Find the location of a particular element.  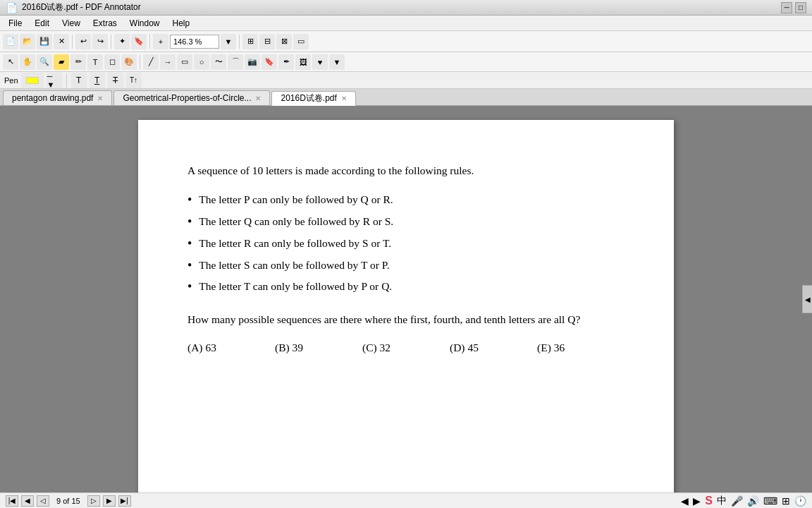

text-underline-button: T is located at coordinates (97, 80).